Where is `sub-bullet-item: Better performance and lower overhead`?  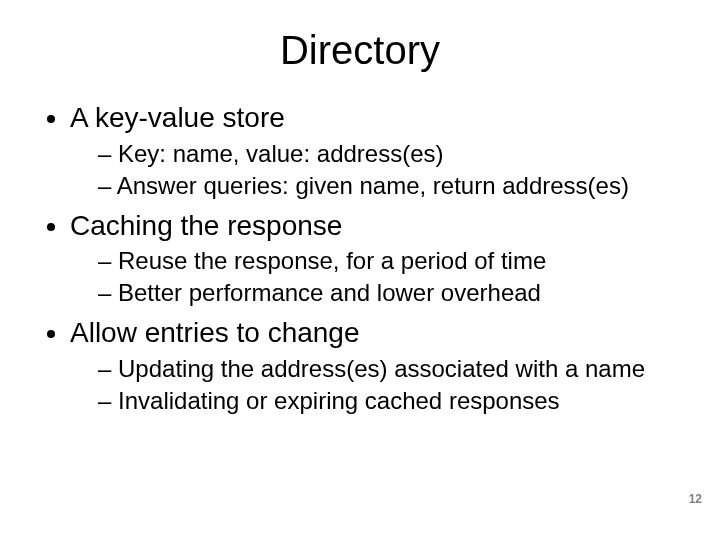
sub-bullet-item: Better performance and lower overhead is located at coordinates (394, 293).